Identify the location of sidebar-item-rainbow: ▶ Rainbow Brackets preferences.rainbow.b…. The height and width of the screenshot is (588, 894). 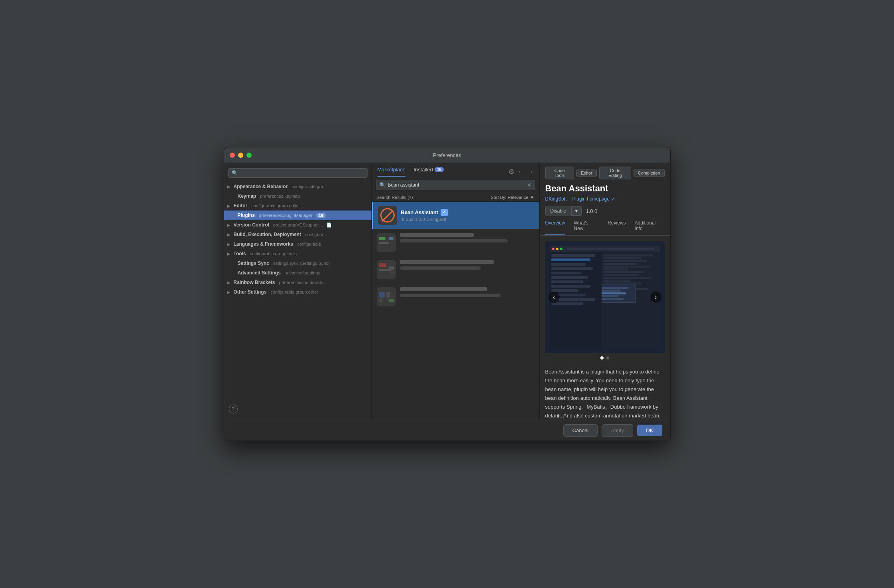
(298, 282).